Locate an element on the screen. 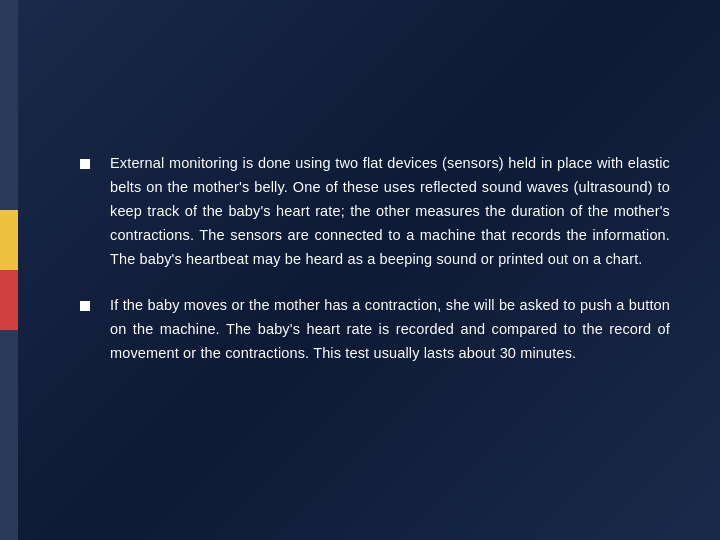 The height and width of the screenshot is (540, 720). bullet-item-2: If the baby moves or the mother has a co… is located at coordinates (375, 330).